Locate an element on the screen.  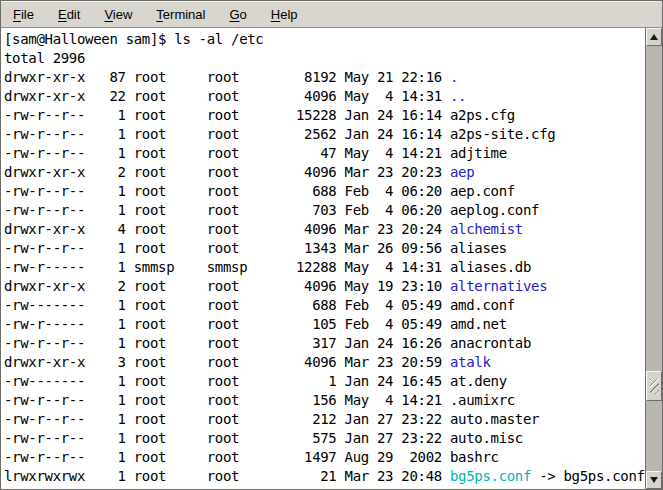
file-entry-line: -rw-r--r-- 1 root root 156 May 4 14:21 .… is located at coordinates (324, 400).